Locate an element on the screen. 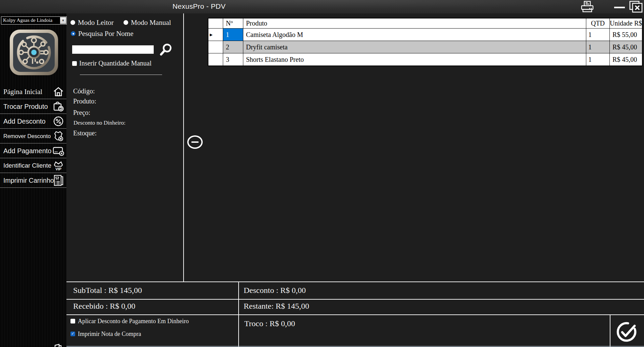 The image size is (644, 347). row-produto-cell: Shorts Elastano Preto is located at coordinates (415, 59).